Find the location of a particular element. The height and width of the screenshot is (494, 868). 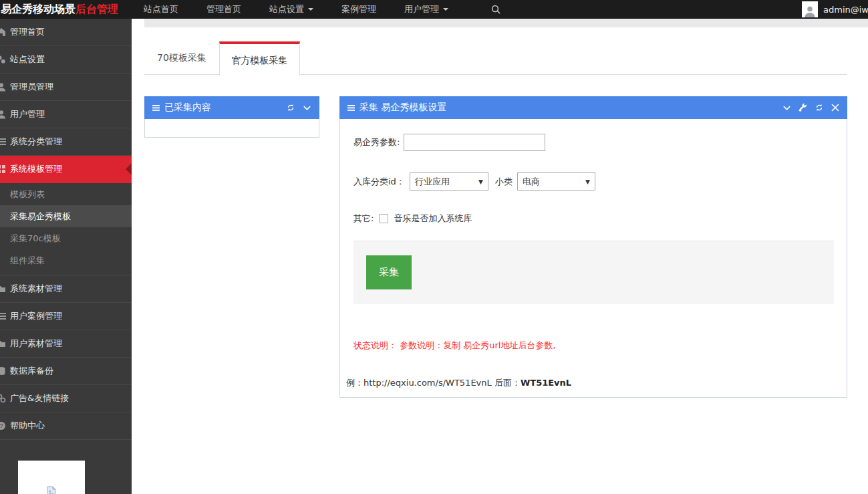

topnav-site-home: 站点首页 is located at coordinates (161, 9).